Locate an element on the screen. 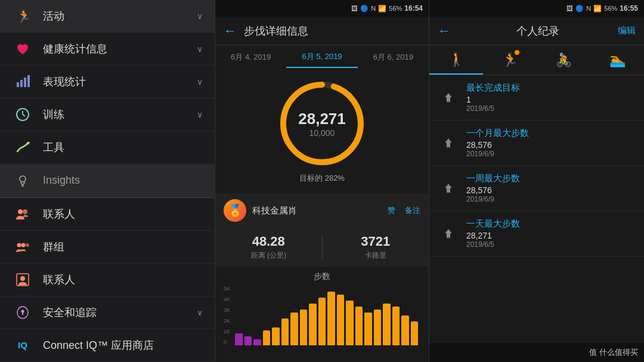 This screenshot has width=644, height=362. bar-labels: 5K 4K 3K 2K 1K 0 is located at coordinates (227, 315).